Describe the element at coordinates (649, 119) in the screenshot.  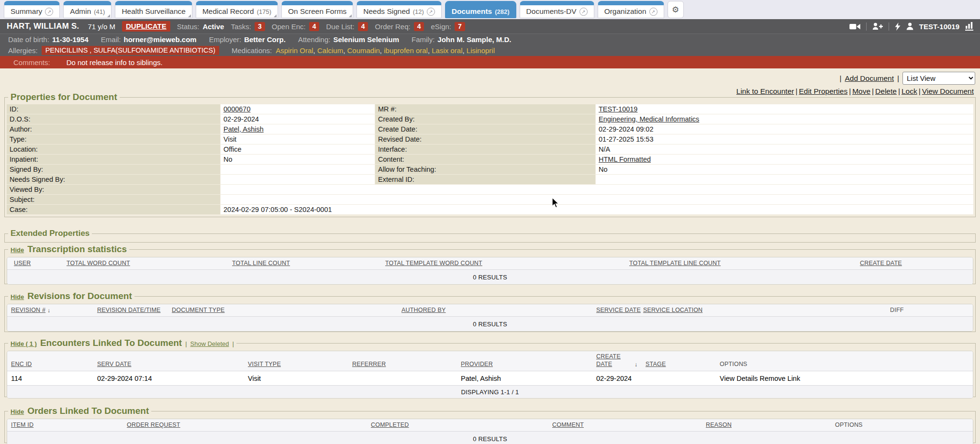
I see `created-by-link: Engineering, Medical Informatics` at that location.